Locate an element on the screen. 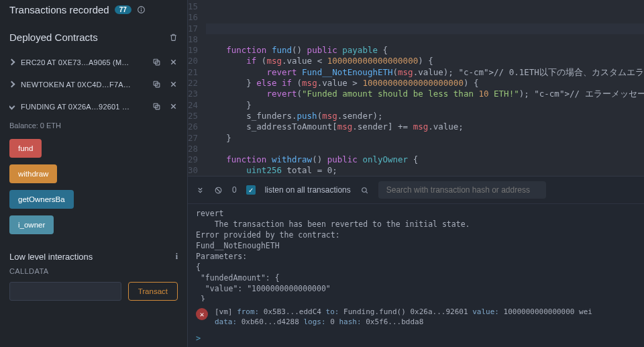  transactions-count-badge: 77 is located at coordinates (123, 9).